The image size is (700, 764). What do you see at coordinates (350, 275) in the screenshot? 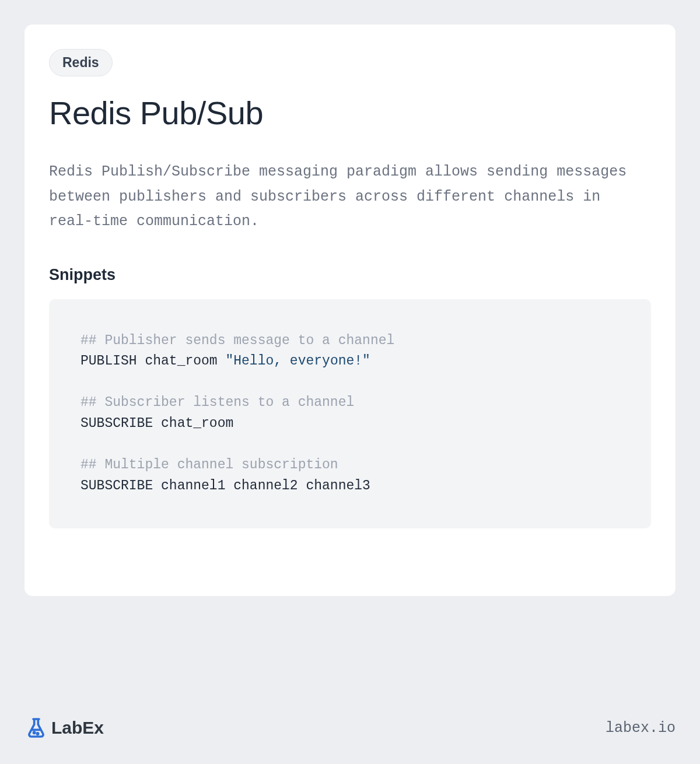
I see `snippets-heading: Snippets` at bounding box center [350, 275].